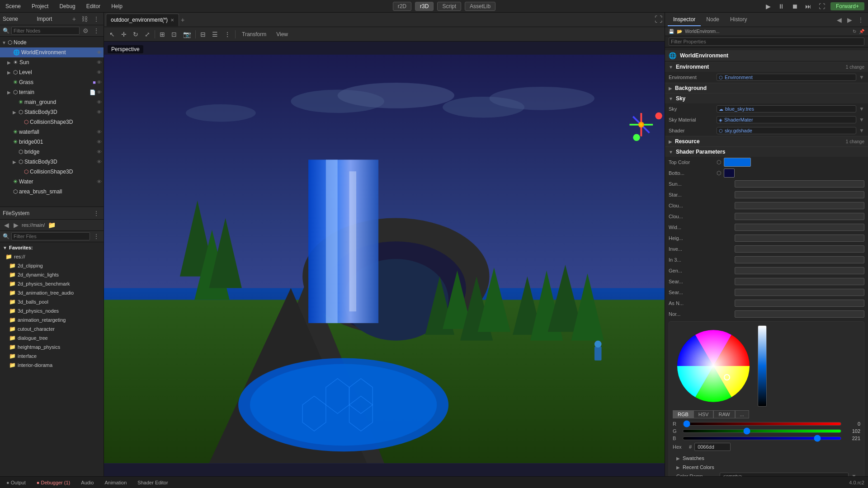 This screenshot has width=868, height=488. I want to click on remote-button: ⛶, so click(822, 6).